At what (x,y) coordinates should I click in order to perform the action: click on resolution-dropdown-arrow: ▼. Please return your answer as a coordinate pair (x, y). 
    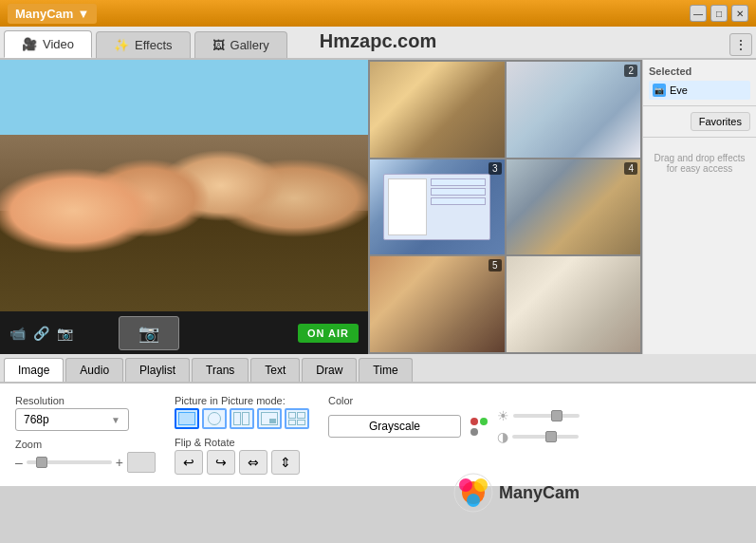
    Looking at the image, I should click on (116, 420).